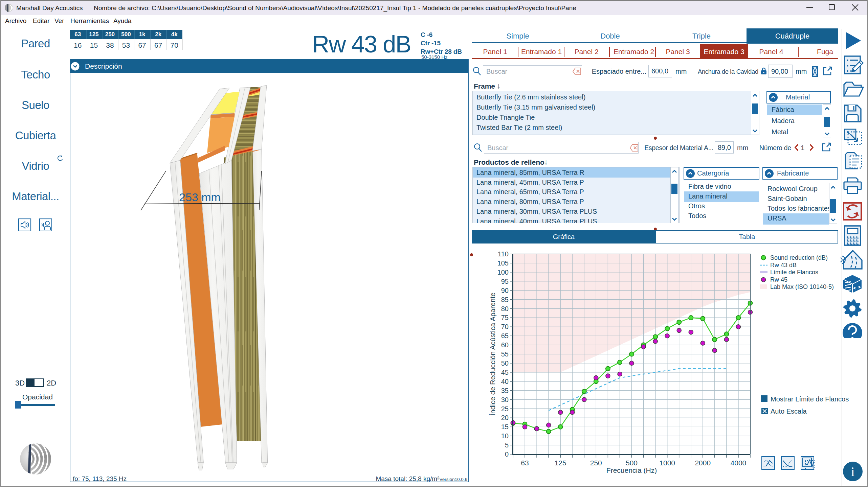 The width and height of the screenshot is (868, 487). Describe the element at coordinates (503, 263) in the screenshot. I see `svg-text: 105` at that location.